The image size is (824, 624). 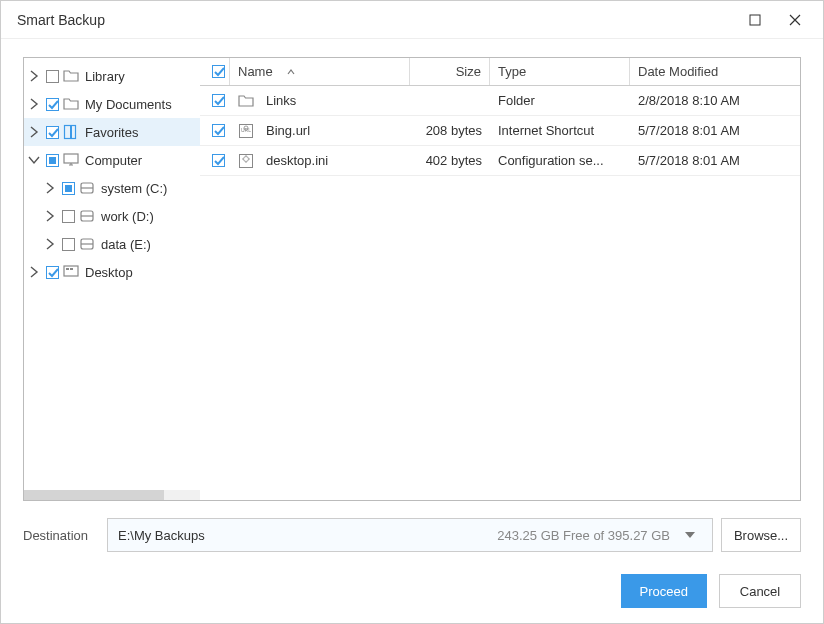 I want to click on scrollbar-thumb, so click(x=94, y=495).